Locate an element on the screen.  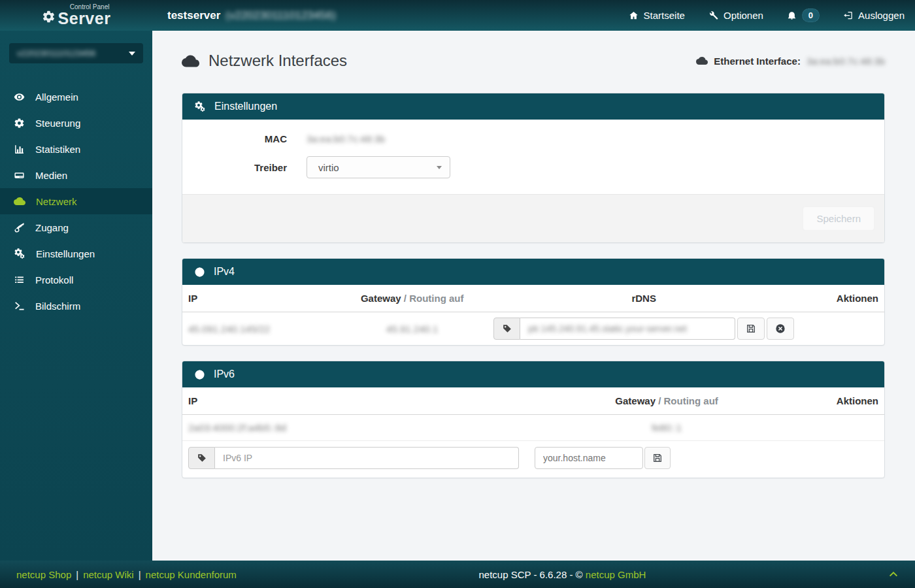
sidebar-item-medien: Medien is located at coordinates (76, 175).